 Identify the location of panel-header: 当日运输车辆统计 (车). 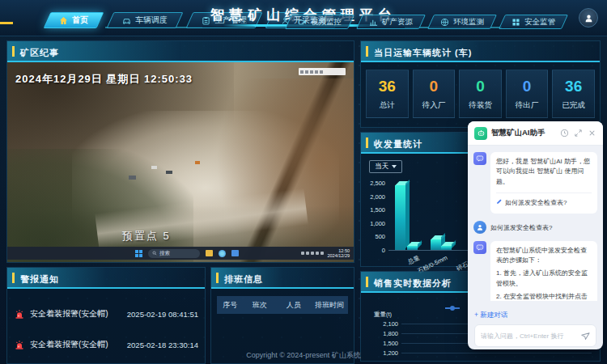
(481, 52).